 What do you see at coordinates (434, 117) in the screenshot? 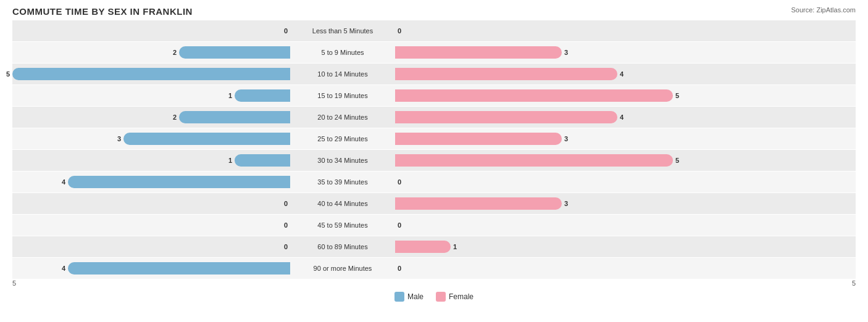
I see `table-row: 220 to 24 Minutes4` at bounding box center [434, 117].